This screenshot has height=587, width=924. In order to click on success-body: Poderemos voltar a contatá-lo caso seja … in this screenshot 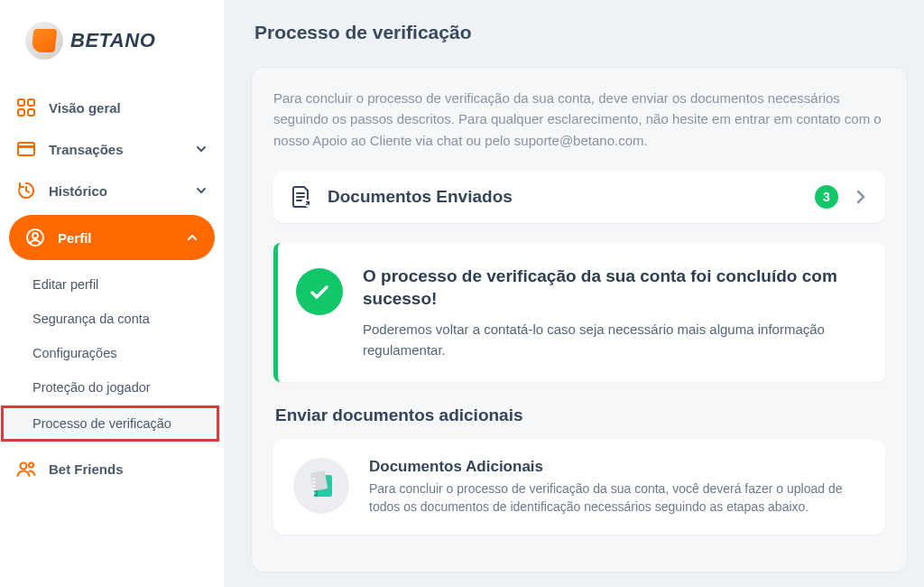, I will do `click(612, 340)`.